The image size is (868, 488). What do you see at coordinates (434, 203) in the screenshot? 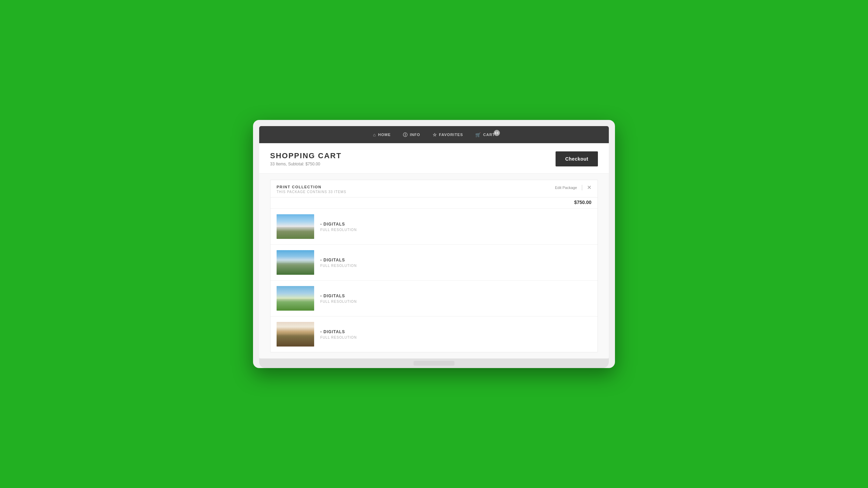
I see `section-price: $750.00` at bounding box center [434, 203].